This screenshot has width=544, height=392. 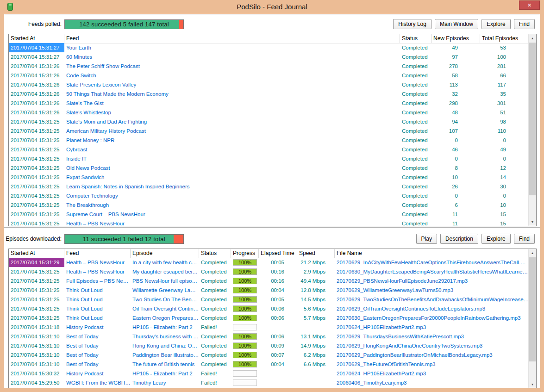 What do you see at coordinates (278, 383) in the screenshot?
I see `cell-elapsed-time` at bounding box center [278, 383].